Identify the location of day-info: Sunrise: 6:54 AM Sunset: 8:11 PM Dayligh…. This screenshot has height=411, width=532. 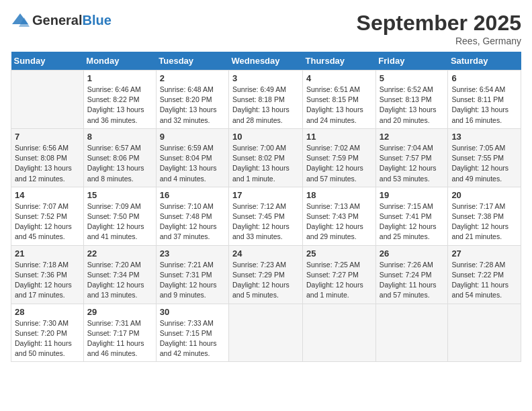
(484, 105).